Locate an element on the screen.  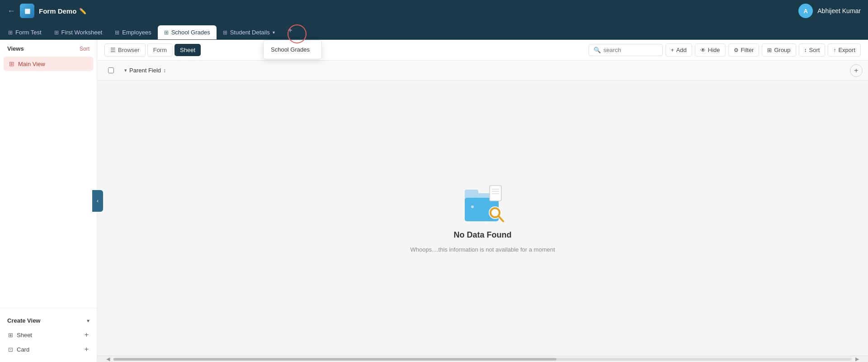
hide-label: Hide is located at coordinates (714, 50).